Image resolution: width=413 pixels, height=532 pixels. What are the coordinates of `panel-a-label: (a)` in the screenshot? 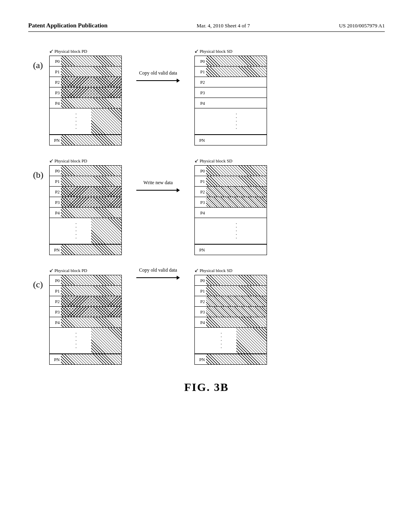 It's located at (38, 65).